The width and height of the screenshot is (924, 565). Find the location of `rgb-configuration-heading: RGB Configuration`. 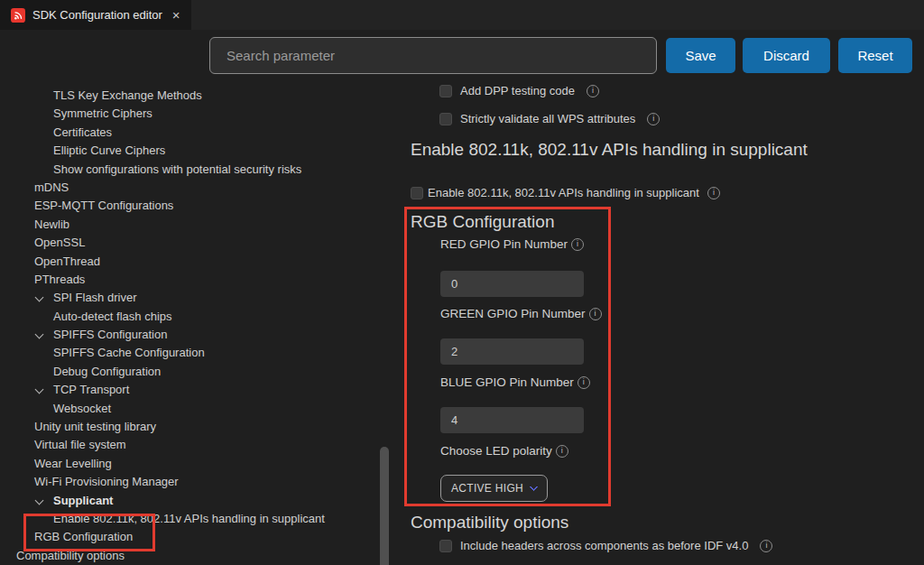

rgb-configuration-heading: RGB Configuration is located at coordinates (482, 222).